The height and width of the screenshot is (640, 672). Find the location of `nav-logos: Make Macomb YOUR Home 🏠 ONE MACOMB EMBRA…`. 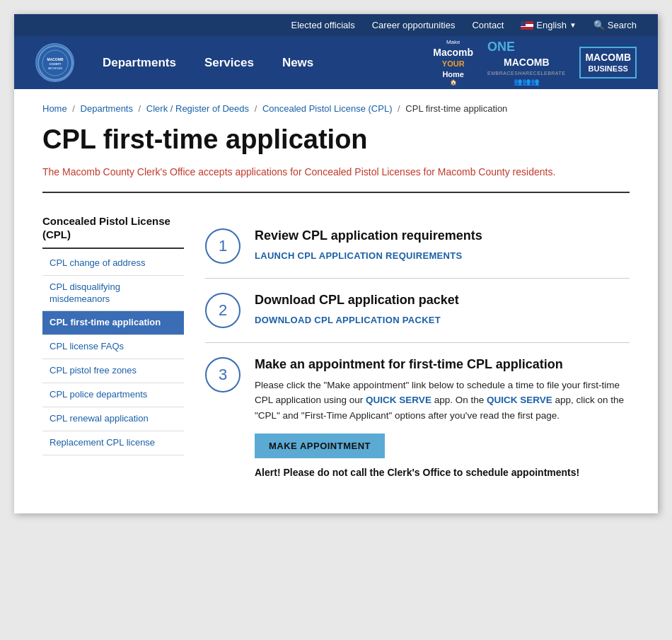

nav-logos: Make Macomb YOUR Home 🏠 ONE MACOMB EMBRA… is located at coordinates (535, 62).